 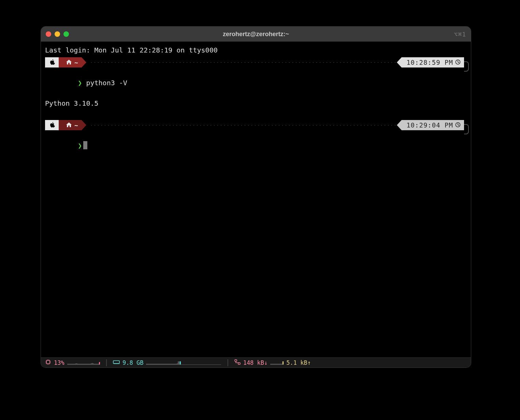 What do you see at coordinates (430, 63) in the screenshot?
I see `timestamp-text: 10:28:59 PM` at bounding box center [430, 63].